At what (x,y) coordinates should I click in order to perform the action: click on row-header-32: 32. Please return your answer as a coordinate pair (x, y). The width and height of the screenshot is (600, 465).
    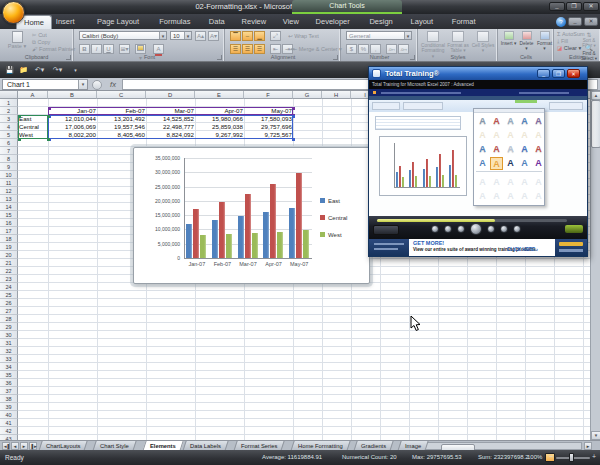
    Looking at the image, I should click on (9, 351).